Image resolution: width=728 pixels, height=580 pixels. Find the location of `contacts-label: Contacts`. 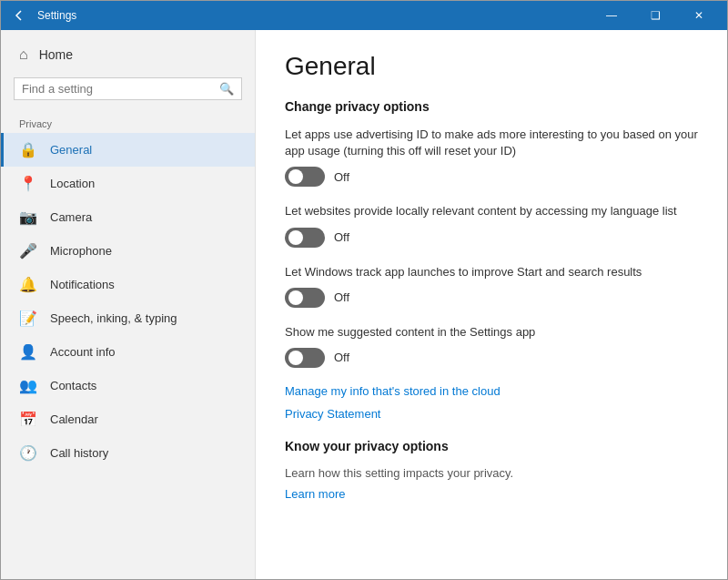

contacts-label: Contacts is located at coordinates (73, 386).